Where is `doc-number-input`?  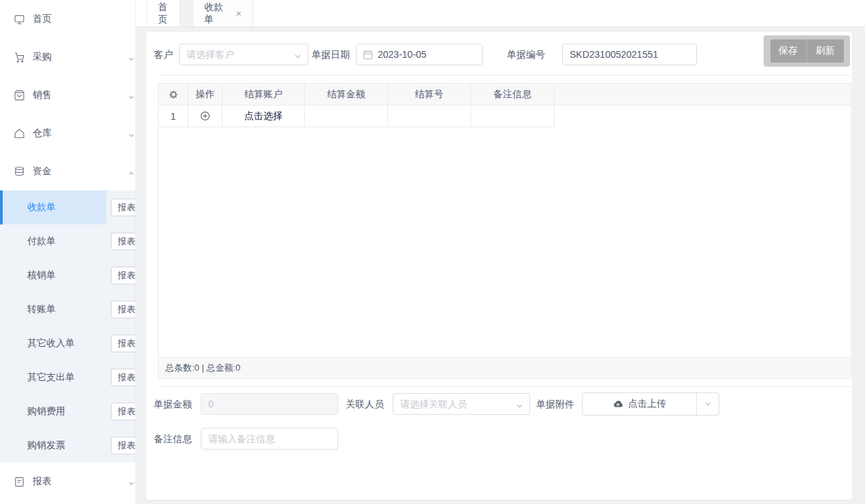 doc-number-input is located at coordinates (630, 54).